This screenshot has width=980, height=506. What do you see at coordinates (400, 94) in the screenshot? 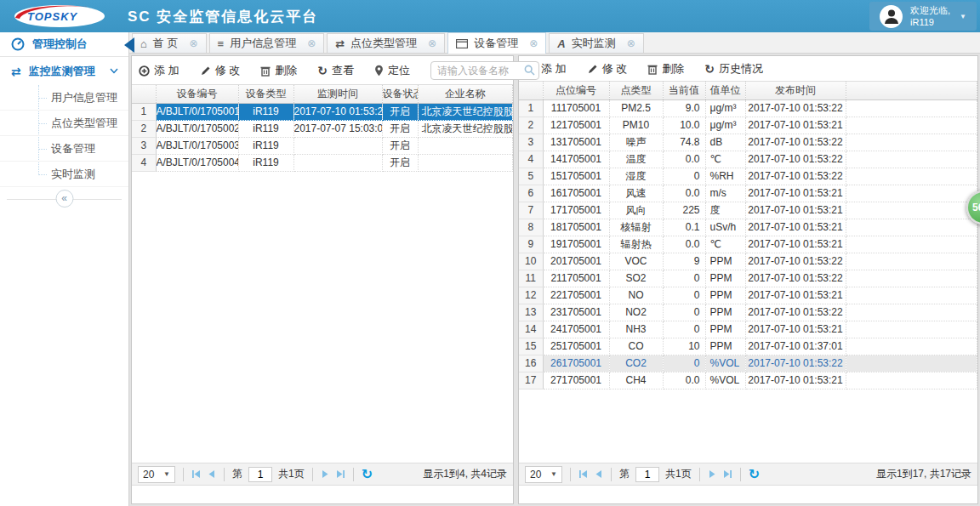
I see `column-header: 设备状态` at bounding box center [400, 94].